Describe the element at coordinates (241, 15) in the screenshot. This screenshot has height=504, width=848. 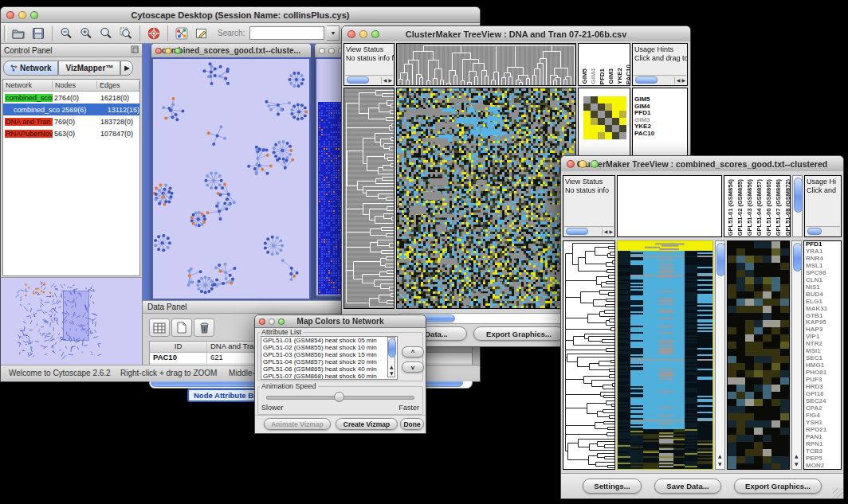
I see `main-title-bar: Cytoscape Desktop (Session Name: collins…` at that location.